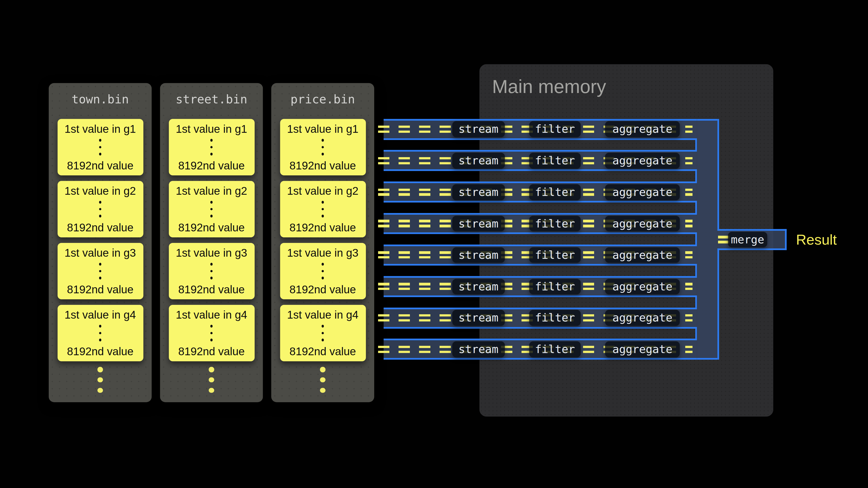 The image size is (868, 488). Describe the element at coordinates (707, 239) in the screenshot. I see `pipeline-bus` at that location.